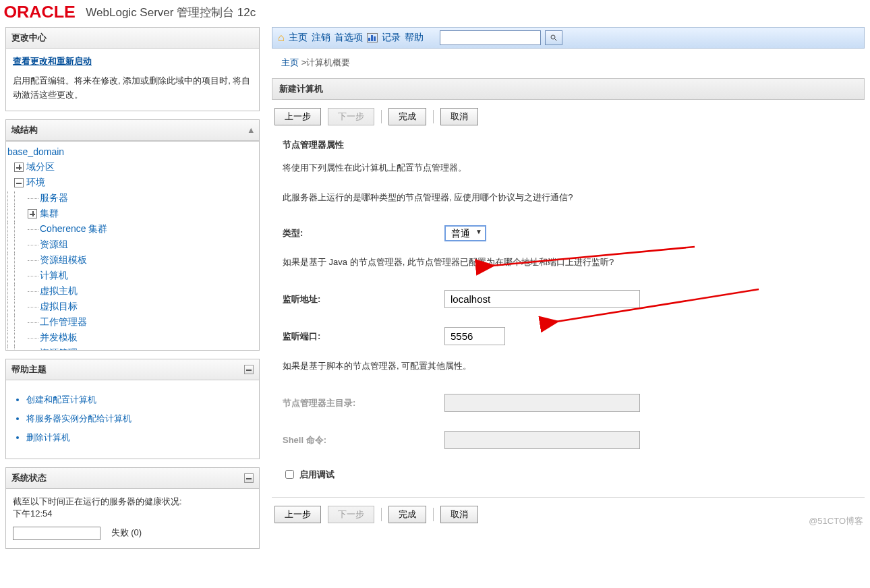 This screenshot has width=870, height=588. I want to click on domain-tree-scroll: base_domain 域分区 环境 服务器 集群 Coherence 集群 资…, so click(132, 245).